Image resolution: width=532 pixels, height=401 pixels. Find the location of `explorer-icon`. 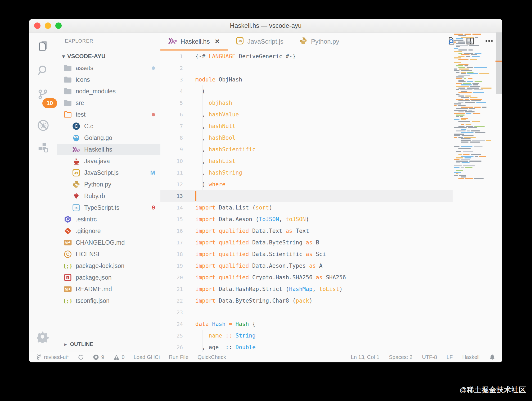

explorer-icon is located at coordinates (43, 45).